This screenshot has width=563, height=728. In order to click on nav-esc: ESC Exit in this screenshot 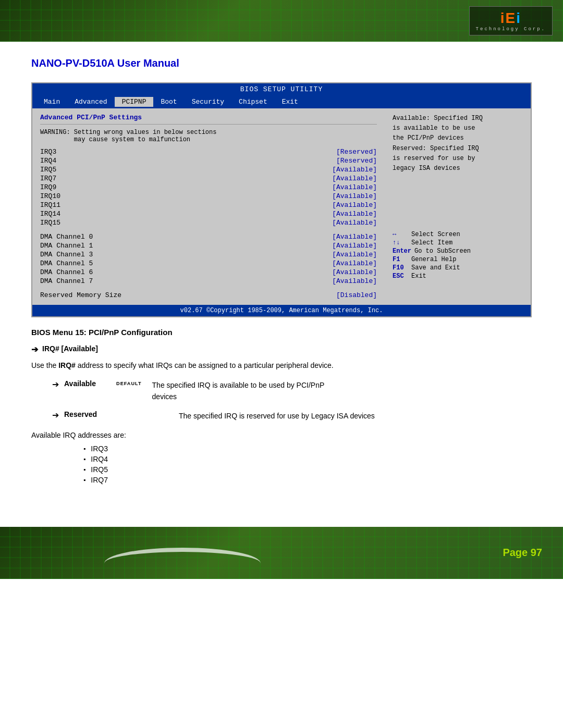, I will do `click(458, 276)`.